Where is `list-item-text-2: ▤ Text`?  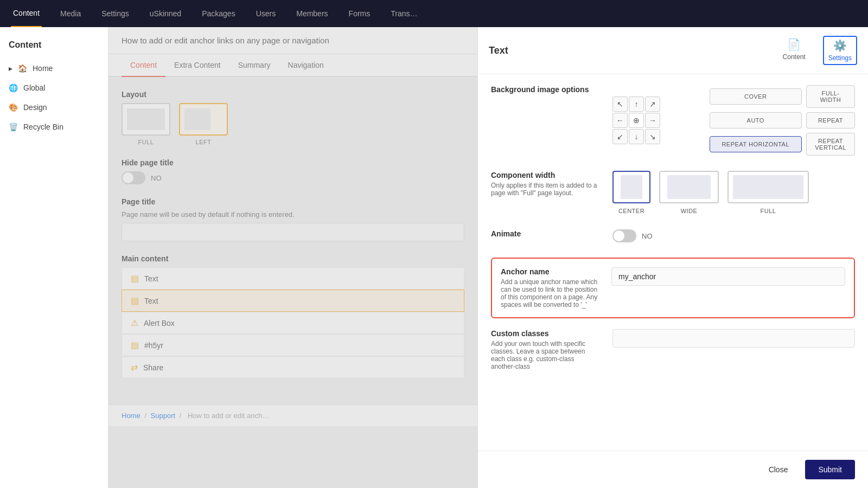
list-item-text-2: ▤ Text is located at coordinates (293, 300).